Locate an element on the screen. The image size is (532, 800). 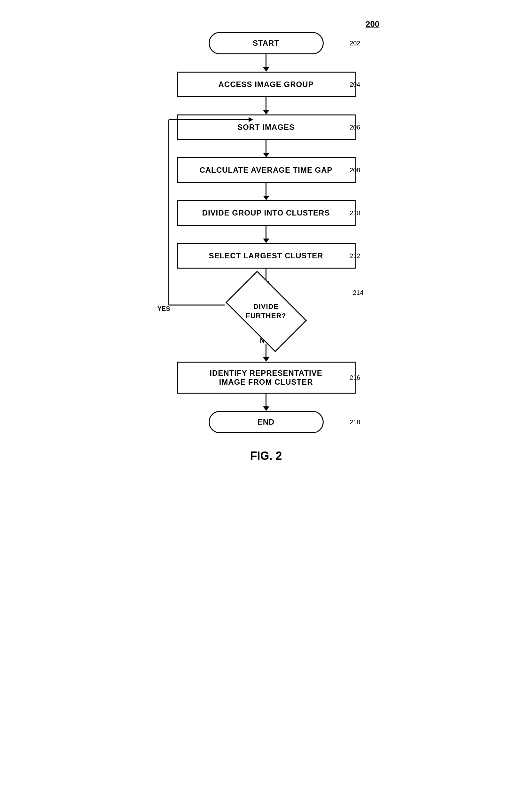
select-node: SELECT LARGEST CLUSTER is located at coordinates (266, 256).